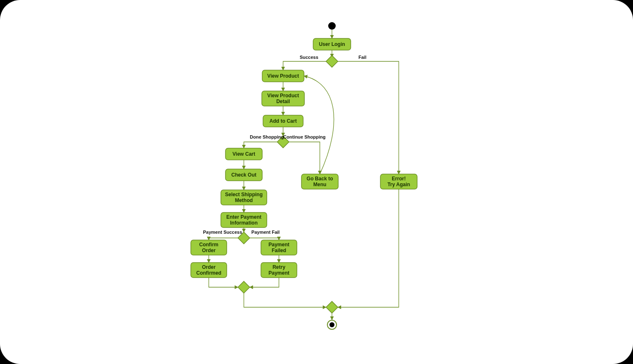 Image resolution: width=633 pixels, height=364 pixels. I want to click on node-user-login: User Login, so click(332, 44).